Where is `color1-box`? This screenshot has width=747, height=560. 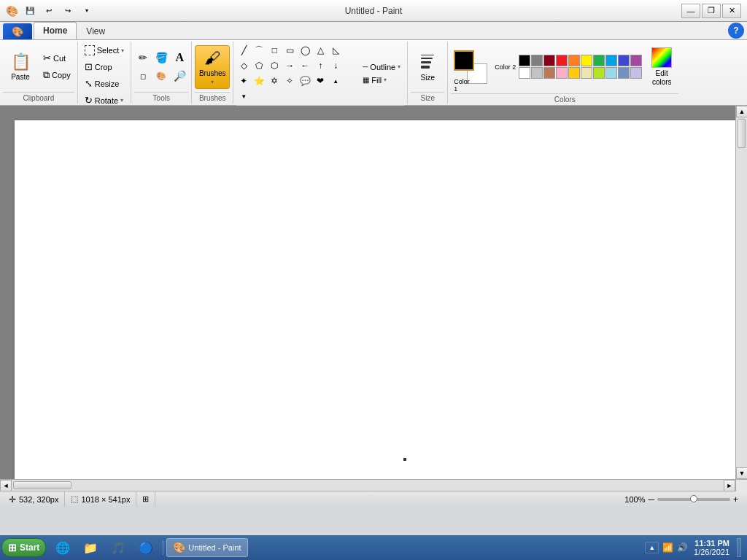 color1-box is located at coordinates (464, 61).